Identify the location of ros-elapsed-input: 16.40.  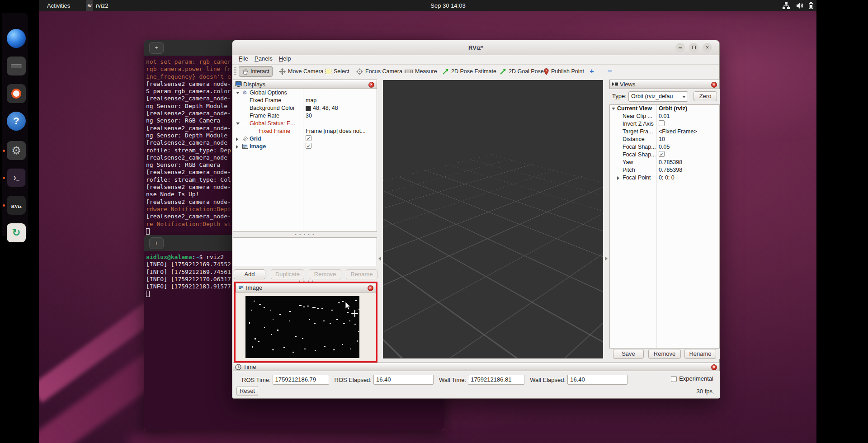
(403, 380).